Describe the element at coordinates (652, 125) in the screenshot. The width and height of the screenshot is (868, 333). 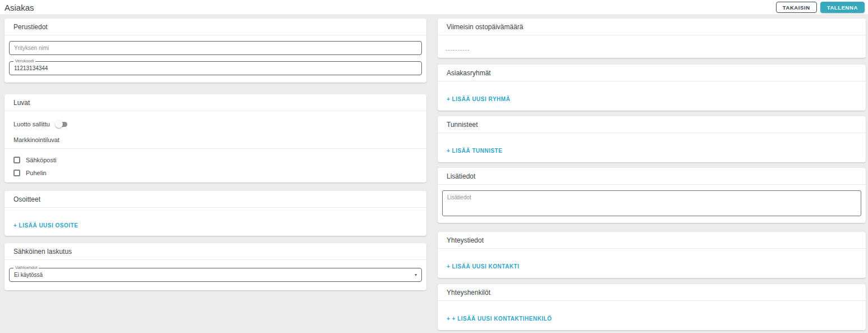
I see `identifiers-title: Tunnisteet` at that location.